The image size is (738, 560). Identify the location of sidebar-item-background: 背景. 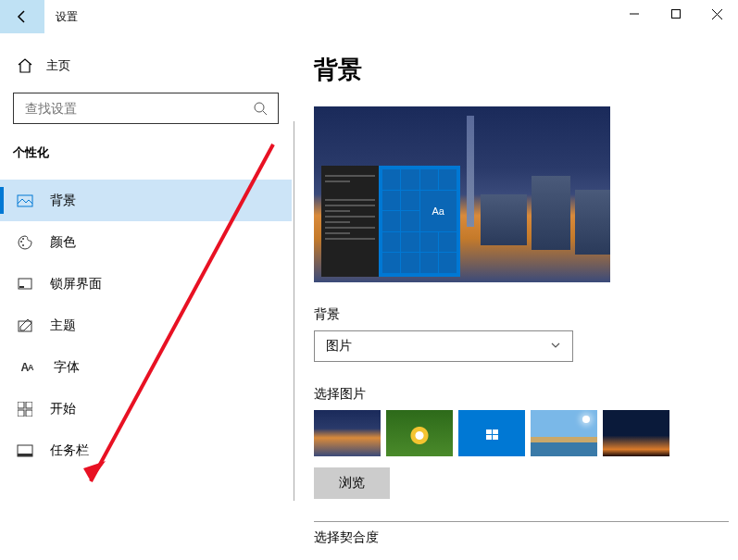
(146, 200).